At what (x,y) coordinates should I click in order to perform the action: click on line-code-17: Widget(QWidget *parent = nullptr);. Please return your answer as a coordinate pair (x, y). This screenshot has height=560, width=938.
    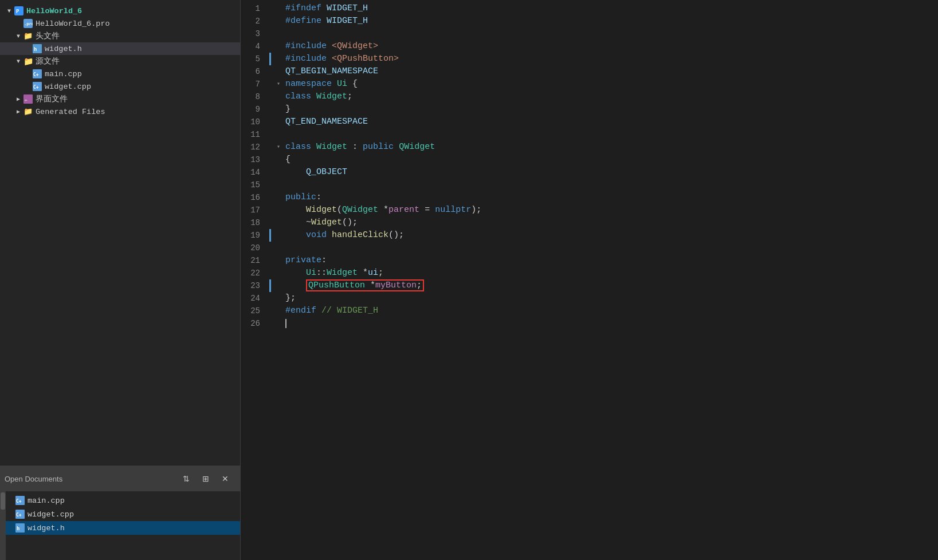
    Looking at the image, I should click on (611, 210).